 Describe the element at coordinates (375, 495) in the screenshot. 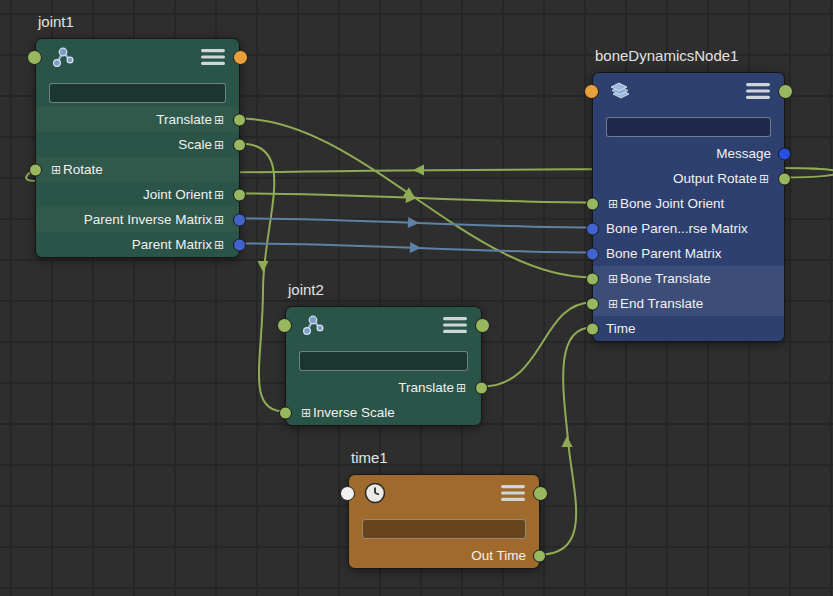

I see `clock-icon` at that location.